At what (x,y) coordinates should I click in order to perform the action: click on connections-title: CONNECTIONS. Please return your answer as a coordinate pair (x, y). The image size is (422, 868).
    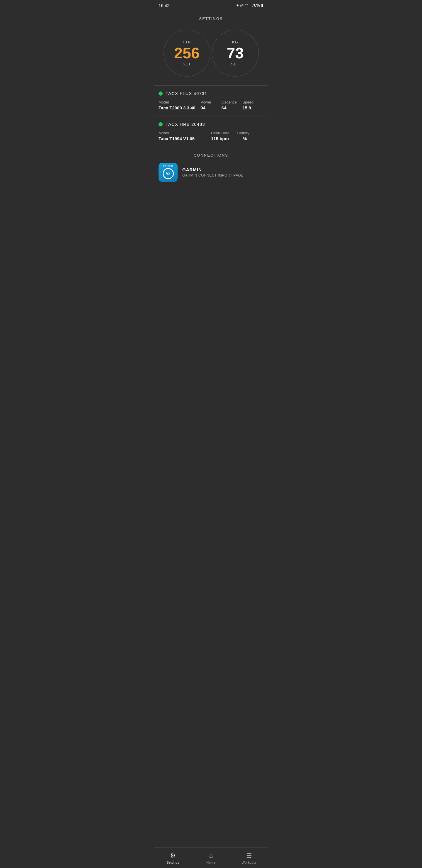
    Looking at the image, I should click on (211, 155).